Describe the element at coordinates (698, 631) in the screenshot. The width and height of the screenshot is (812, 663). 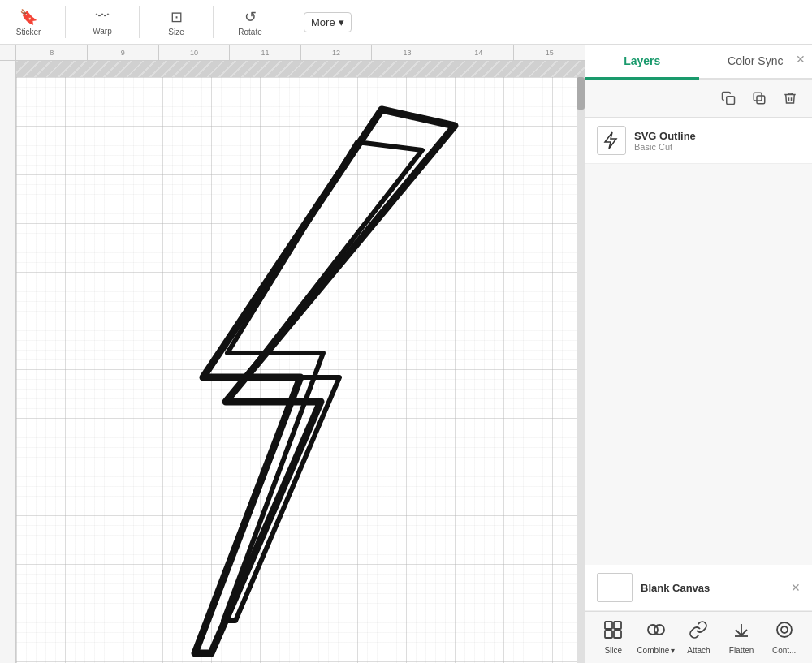
I see `attach-icon` at that location.